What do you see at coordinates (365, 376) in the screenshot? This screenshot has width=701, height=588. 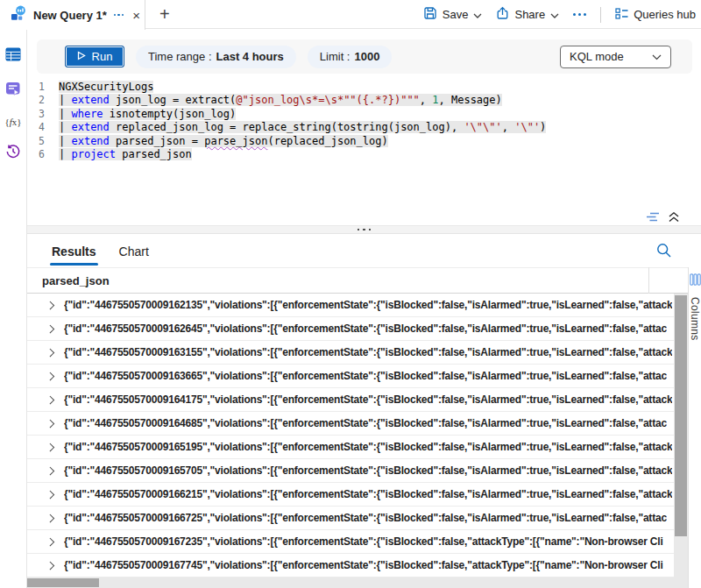 I see `row-json-text: {"id":"4467550570009163665","violations"…` at bounding box center [365, 376].